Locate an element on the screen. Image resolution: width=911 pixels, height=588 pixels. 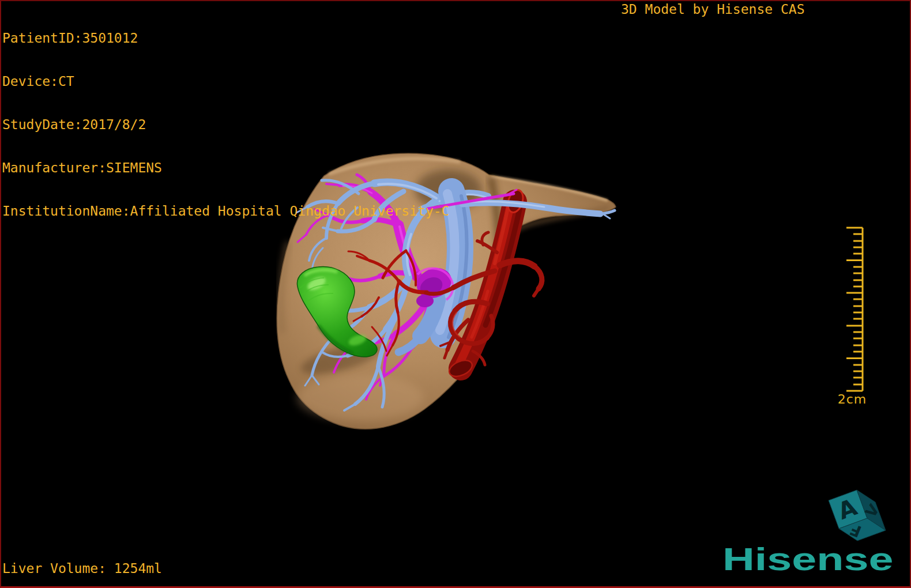
liver-volume-readout: Liver Volume: 1254ml is located at coordinates (82, 568).